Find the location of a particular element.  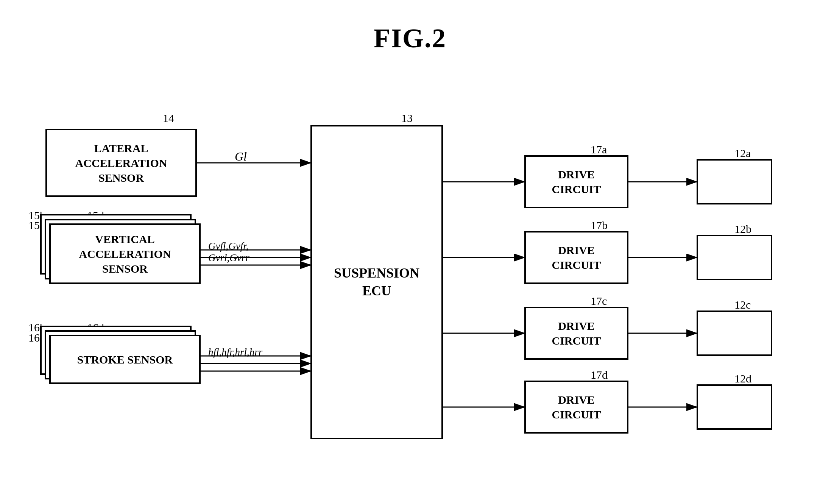

suspension-ecu-box: SUSPENSIONECU is located at coordinates (377, 282).